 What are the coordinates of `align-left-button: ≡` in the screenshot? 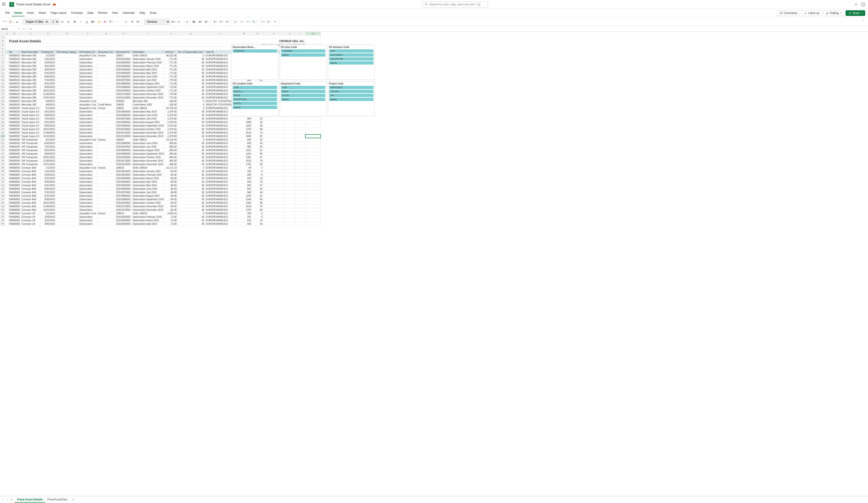 It's located at (126, 22).